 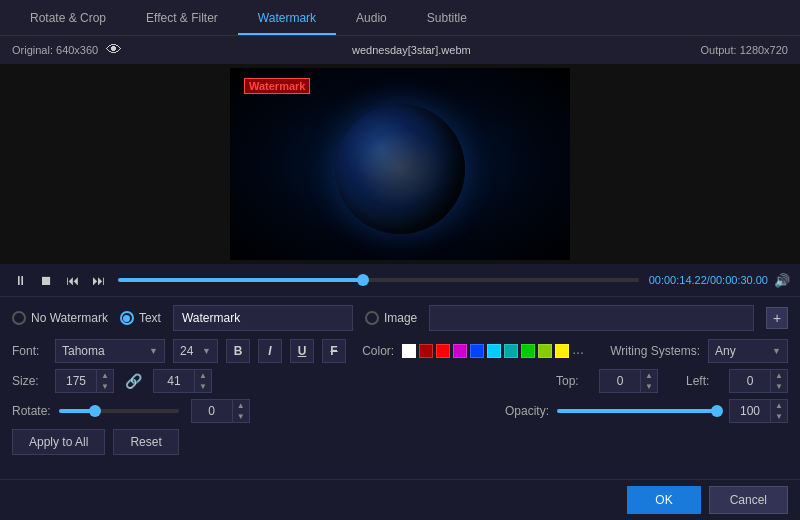 I want to click on tab-watermark: Watermark, so click(x=287, y=19).